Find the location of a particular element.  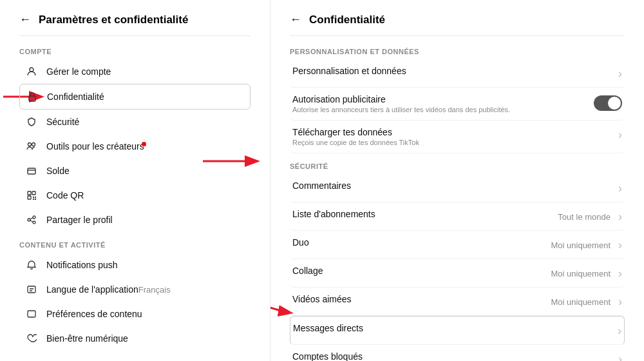

liste_abo-right-side: Tout le monde› is located at coordinates (590, 217).